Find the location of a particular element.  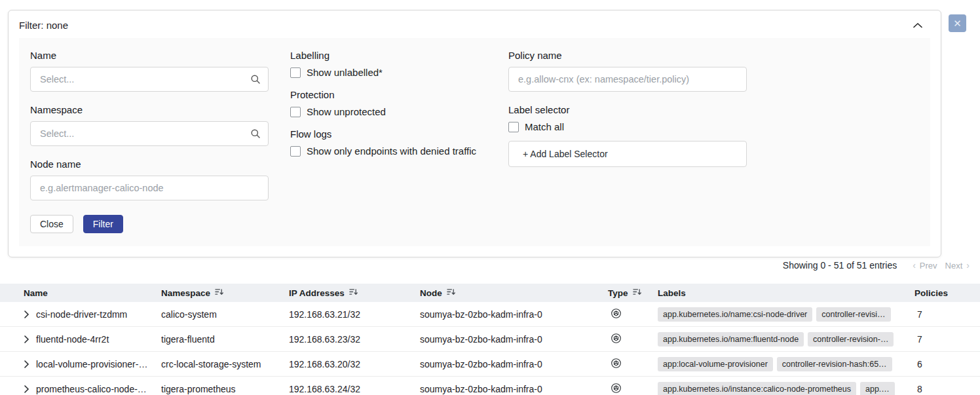

policy-name-field-label: Policy name is located at coordinates (628, 55).